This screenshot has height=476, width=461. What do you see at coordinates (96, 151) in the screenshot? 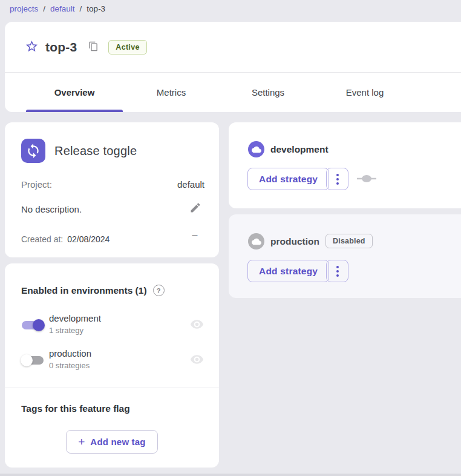
I see `flag-type-label: Release toggle` at bounding box center [96, 151].